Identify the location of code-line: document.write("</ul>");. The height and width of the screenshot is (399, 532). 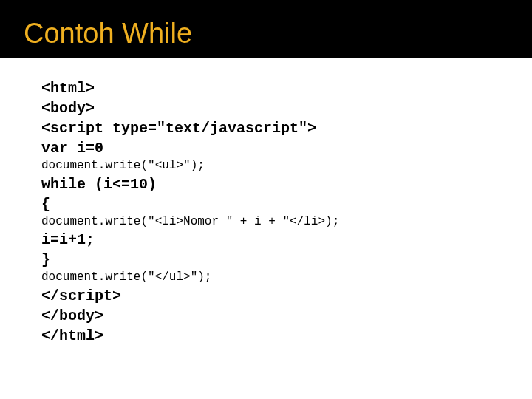
(266, 278).